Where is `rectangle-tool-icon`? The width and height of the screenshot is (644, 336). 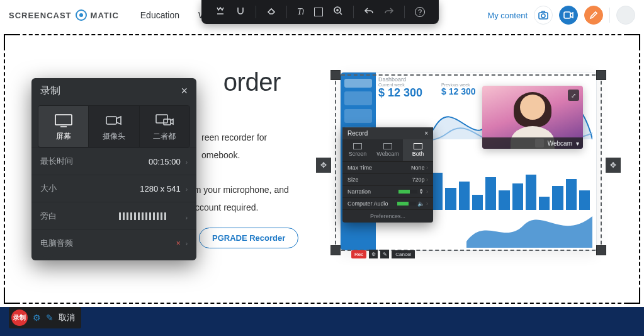
rectangle-tool-icon is located at coordinates (319, 12).